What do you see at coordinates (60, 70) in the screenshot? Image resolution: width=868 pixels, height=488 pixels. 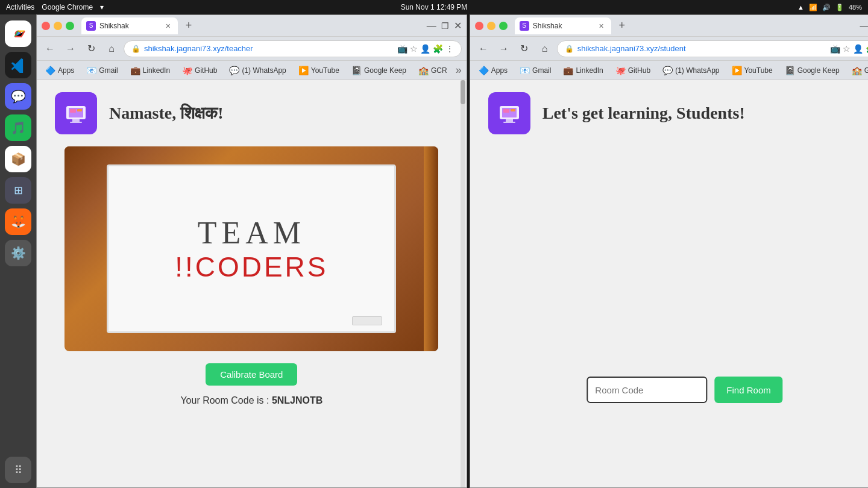 I see `teacher-bookmark-apps: 🔷 Apps` at bounding box center [60, 70].